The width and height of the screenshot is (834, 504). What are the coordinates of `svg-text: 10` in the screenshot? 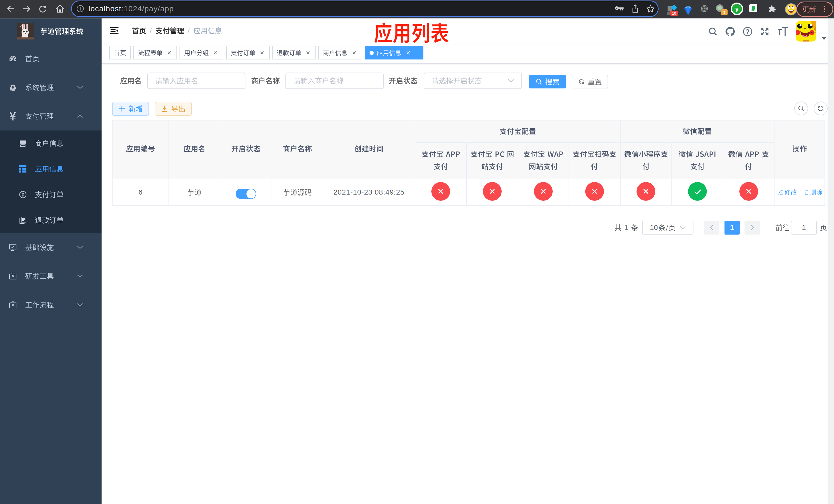 It's located at (674, 13).